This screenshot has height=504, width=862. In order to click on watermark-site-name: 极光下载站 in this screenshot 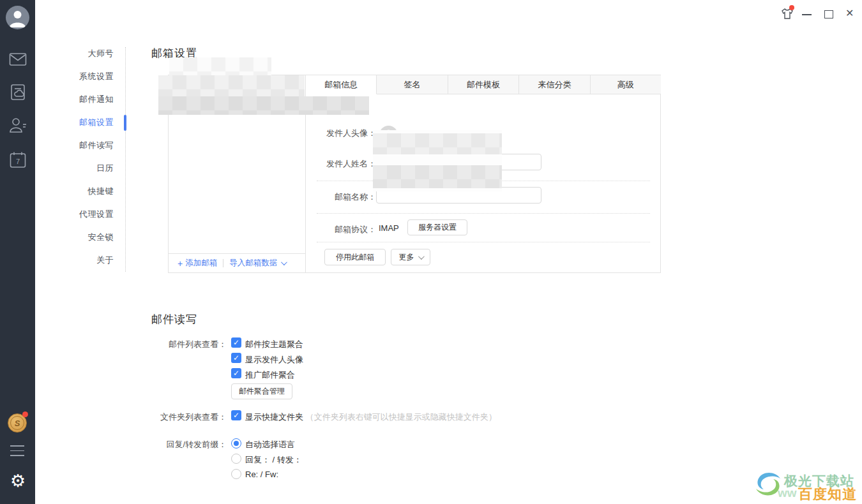, I will do `click(819, 481)`.